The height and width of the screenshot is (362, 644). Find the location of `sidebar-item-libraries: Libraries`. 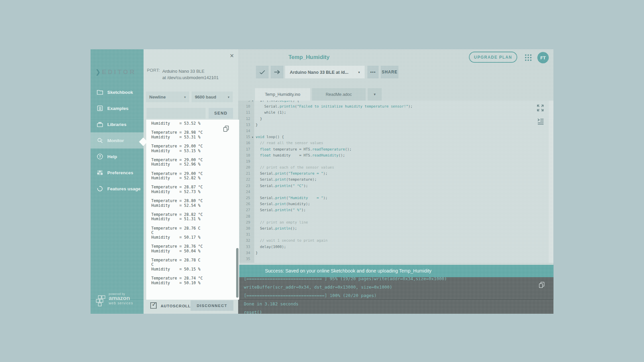

sidebar-item-libraries: Libraries is located at coordinates (117, 124).